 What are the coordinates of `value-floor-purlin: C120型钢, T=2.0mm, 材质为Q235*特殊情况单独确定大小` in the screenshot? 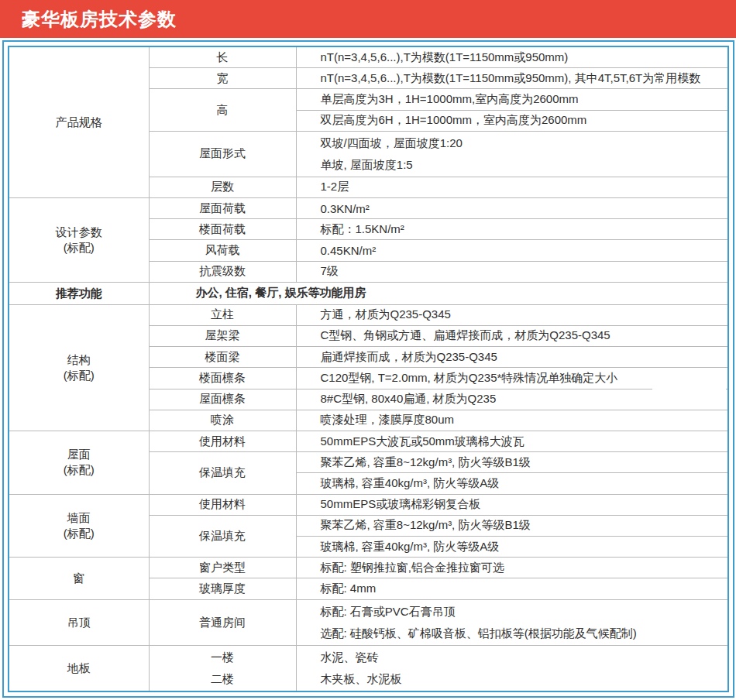 It's located at (511, 378).